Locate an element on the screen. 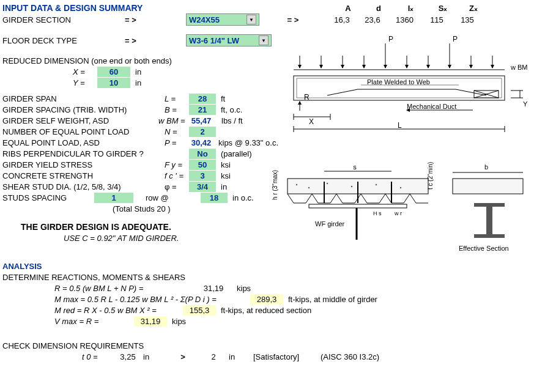  X-label: X is located at coordinates (311, 122).